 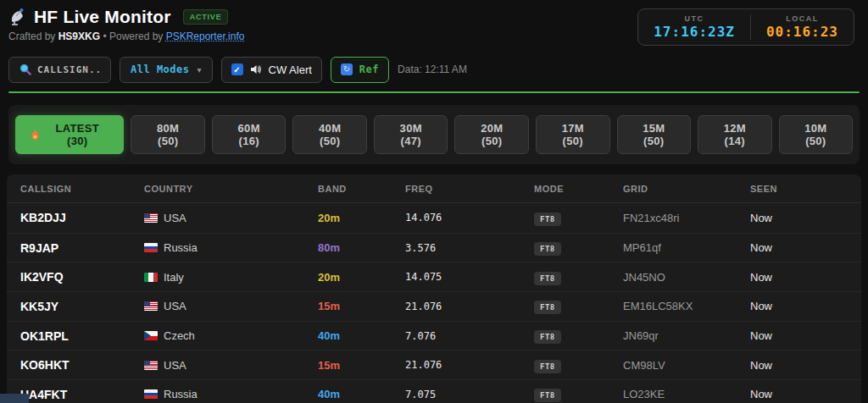 What do you see at coordinates (271, 69) in the screenshot?
I see `cw-alert-toggle: ✓ CW Alert` at bounding box center [271, 69].